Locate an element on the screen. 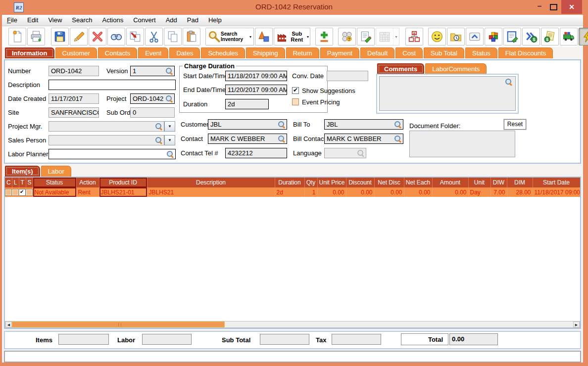  cell-diw: 7.00 is located at coordinates (499, 192).